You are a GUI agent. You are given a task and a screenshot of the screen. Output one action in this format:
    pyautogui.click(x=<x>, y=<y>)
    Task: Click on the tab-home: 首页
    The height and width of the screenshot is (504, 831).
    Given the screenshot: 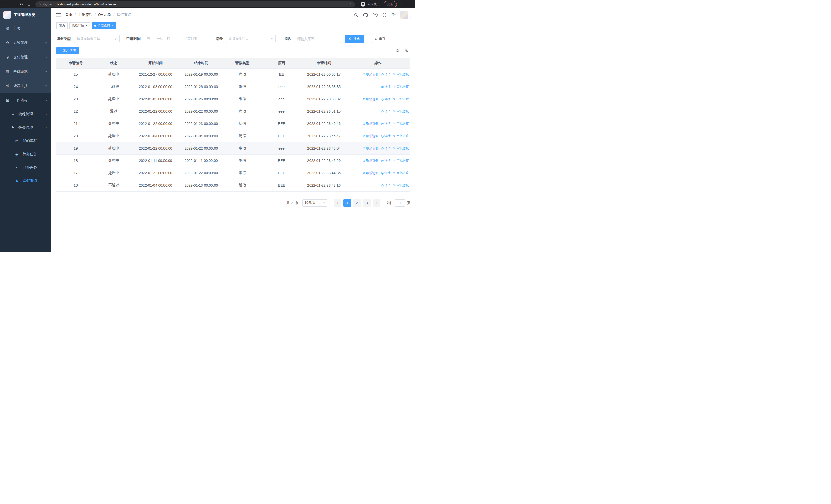 What is the action you would take?
    pyautogui.click(x=62, y=26)
    